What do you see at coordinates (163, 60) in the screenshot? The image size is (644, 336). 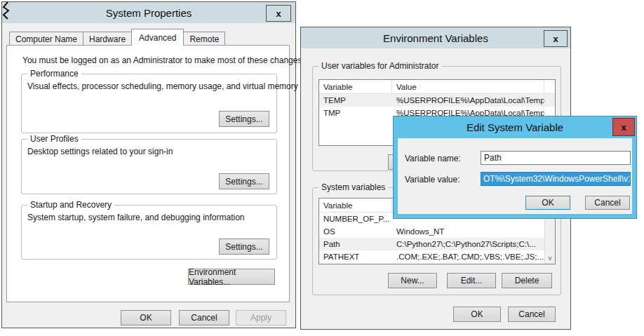 I see `admin-note: You must be logged on as an Administrato…` at bounding box center [163, 60].